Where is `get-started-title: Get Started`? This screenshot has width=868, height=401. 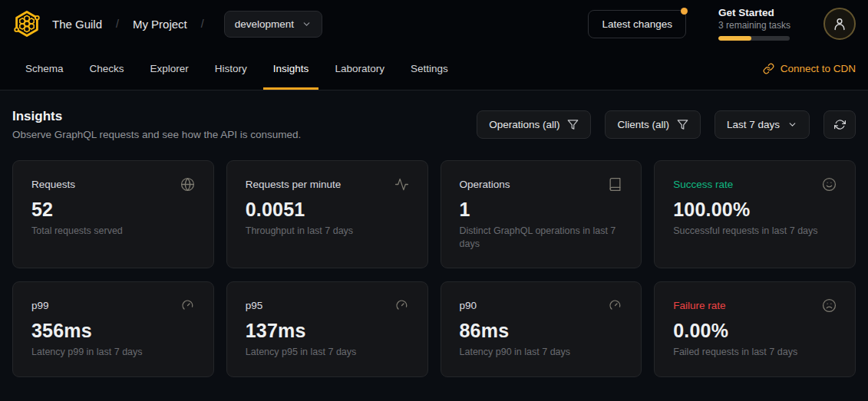
get-started-title: Get Started is located at coordinates (755, 12).